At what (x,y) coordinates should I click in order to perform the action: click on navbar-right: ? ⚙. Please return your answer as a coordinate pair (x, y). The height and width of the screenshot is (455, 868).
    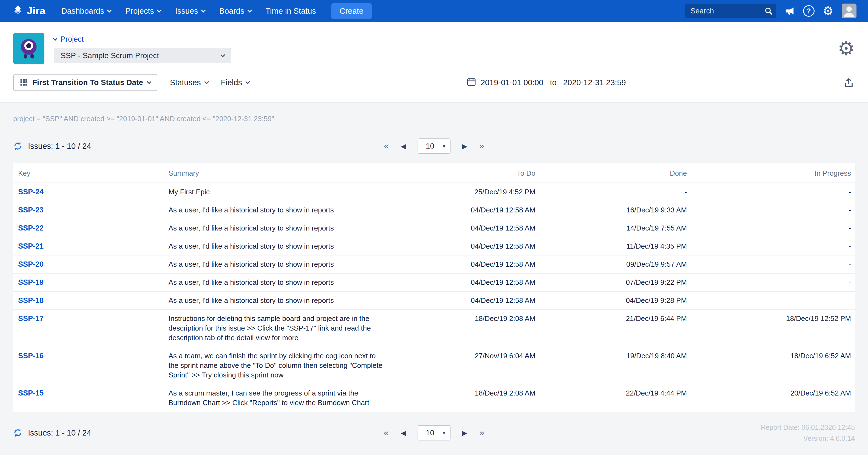
    Looking at the image, I should click on (771, 11).